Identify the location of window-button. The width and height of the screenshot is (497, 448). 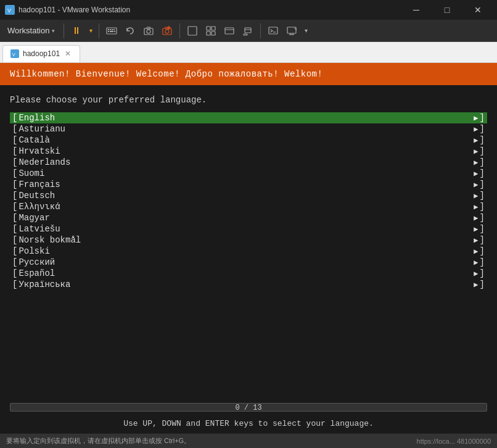
(229, 31).